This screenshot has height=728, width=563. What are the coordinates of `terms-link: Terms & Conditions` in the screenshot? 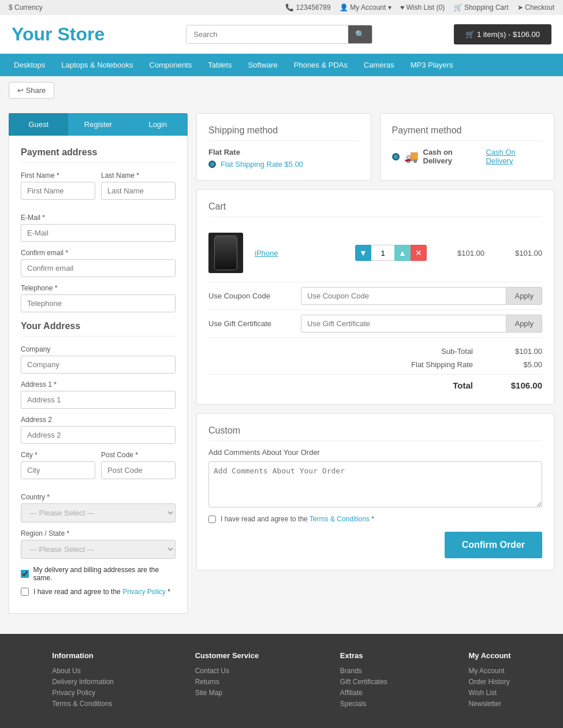 It's located at (340, 519).